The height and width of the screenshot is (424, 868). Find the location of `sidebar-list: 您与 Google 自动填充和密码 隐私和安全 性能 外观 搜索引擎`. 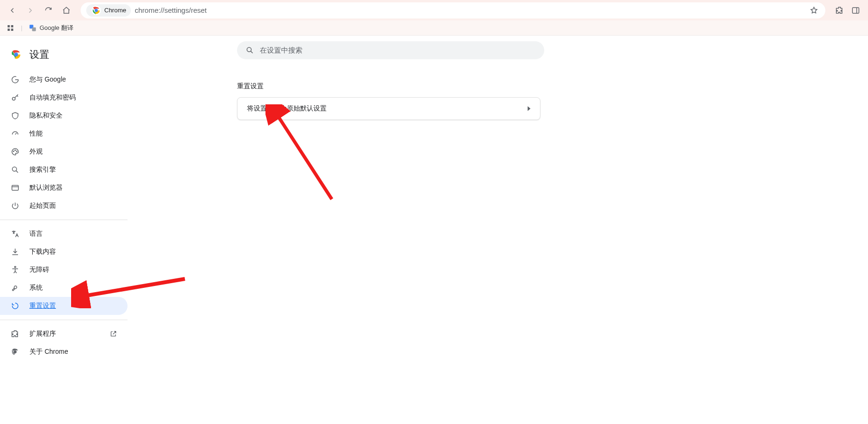

sidebar-list: 您与 Google 自动填充和密码 隐私和安全 性能 外观 搜索引擎 is located at coordinates (64, 216).